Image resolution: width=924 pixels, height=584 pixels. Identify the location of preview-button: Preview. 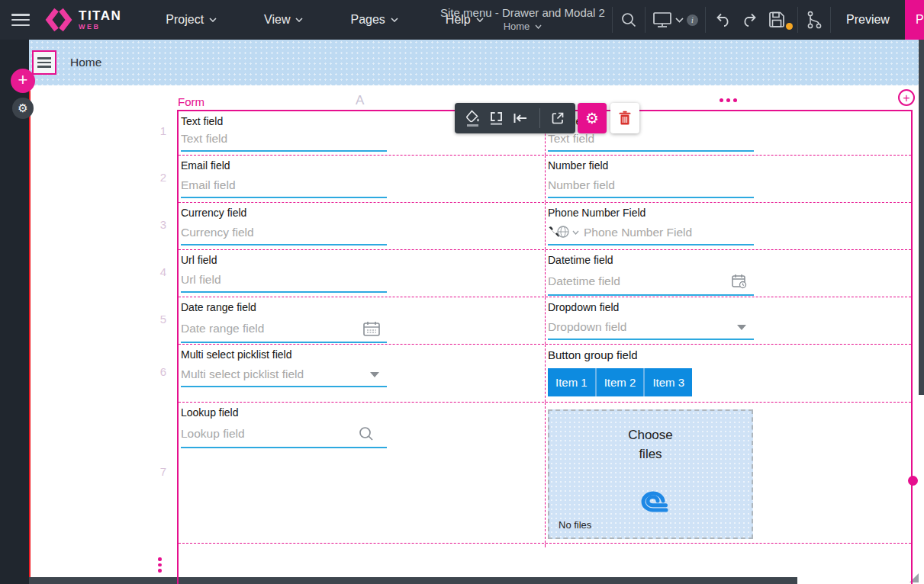
(868, 20).